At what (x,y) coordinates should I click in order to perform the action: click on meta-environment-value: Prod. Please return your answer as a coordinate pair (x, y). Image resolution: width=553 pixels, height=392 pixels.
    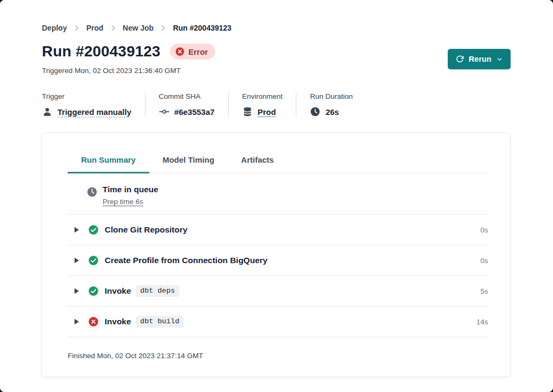
    Looking at the image, I should click on (267, 112).